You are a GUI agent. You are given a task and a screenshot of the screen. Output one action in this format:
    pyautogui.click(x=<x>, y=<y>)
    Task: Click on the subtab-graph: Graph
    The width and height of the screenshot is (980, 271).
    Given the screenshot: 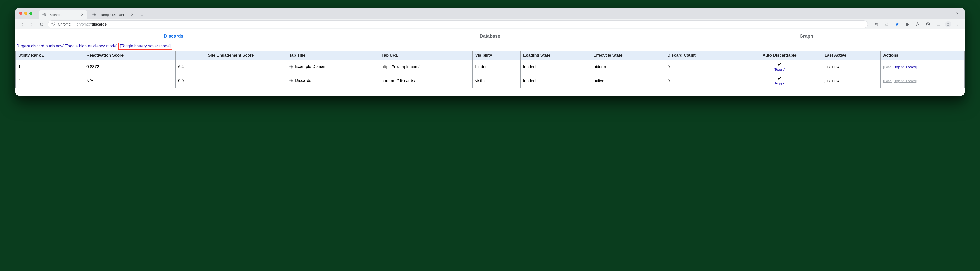 What is the action you would take?
    pyautogui.click(x=807, y=36)
    